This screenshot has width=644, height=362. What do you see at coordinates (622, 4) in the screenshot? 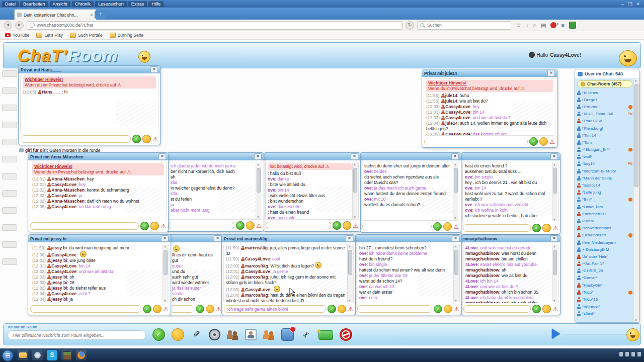
I see `minimize-icon: ─` at bounding box center [622, 4].